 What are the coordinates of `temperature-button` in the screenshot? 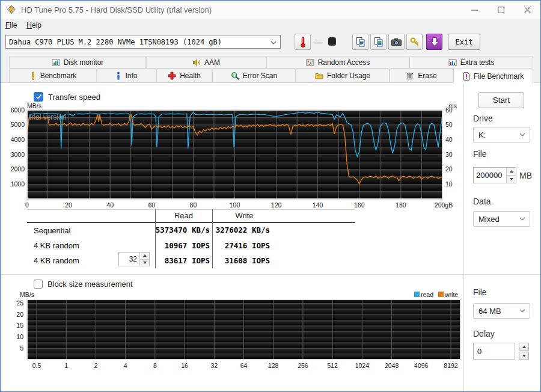 It's located at (303, 42).